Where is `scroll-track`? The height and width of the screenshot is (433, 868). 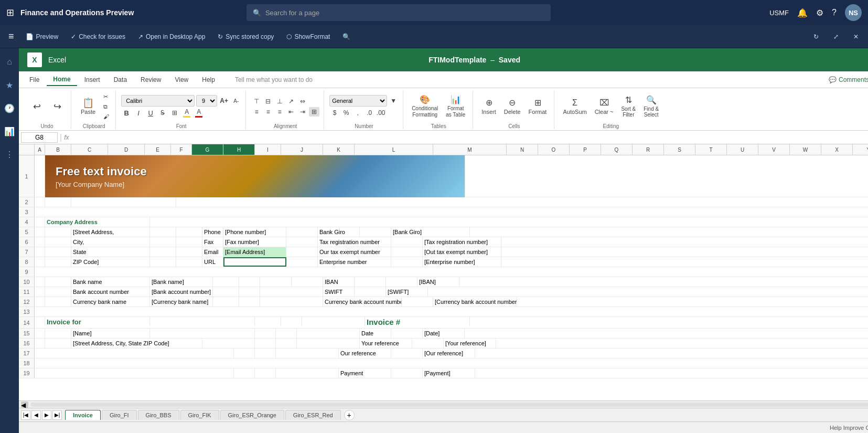 scroll-track is located at coordinates (449, 405).